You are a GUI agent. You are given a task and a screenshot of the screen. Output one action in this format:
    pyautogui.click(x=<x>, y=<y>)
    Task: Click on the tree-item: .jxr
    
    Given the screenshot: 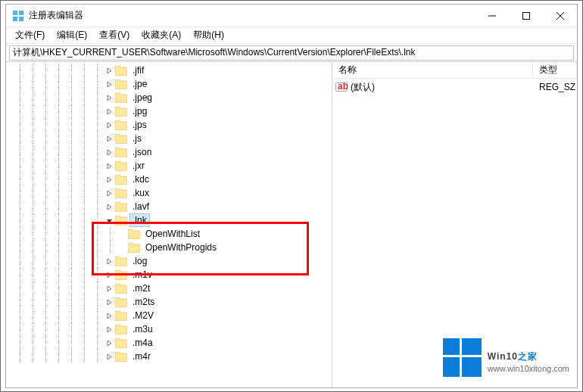 What is the action you would take?
    pyautogui.click(x=112, y=166)
    